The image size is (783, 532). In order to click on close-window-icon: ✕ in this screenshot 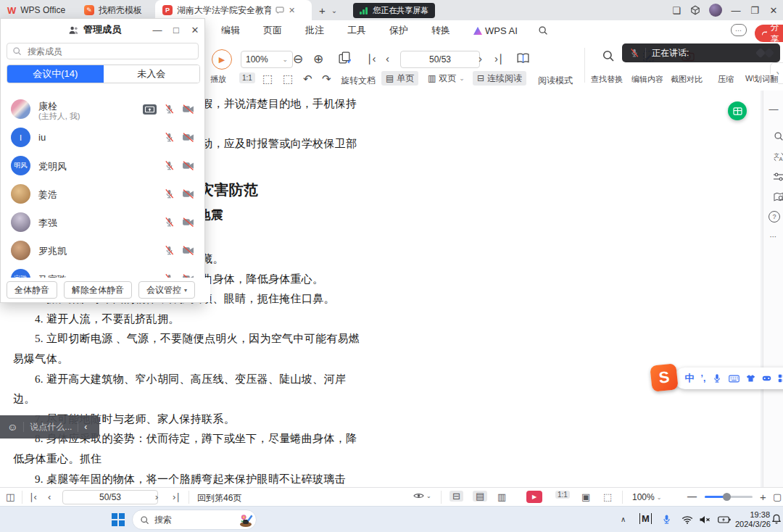, I will do `click(774, 10)`.